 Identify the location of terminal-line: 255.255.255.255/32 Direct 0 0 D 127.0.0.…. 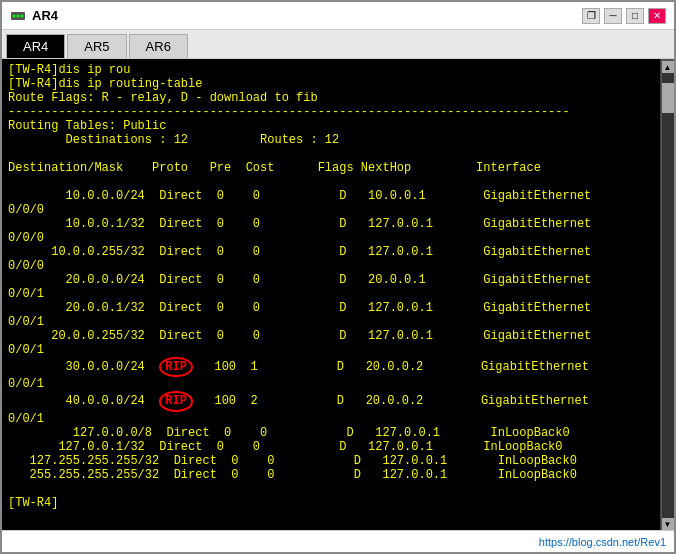
(331, 475).